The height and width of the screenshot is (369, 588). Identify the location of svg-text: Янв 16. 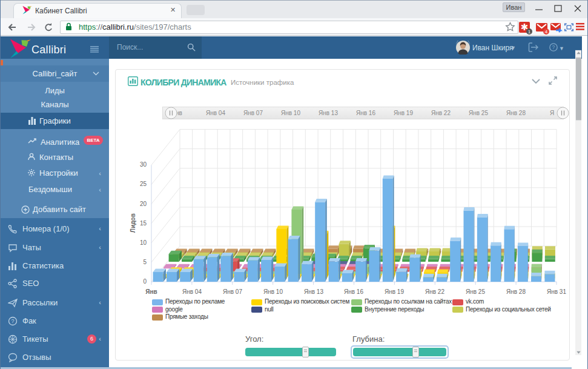
(354, 292).